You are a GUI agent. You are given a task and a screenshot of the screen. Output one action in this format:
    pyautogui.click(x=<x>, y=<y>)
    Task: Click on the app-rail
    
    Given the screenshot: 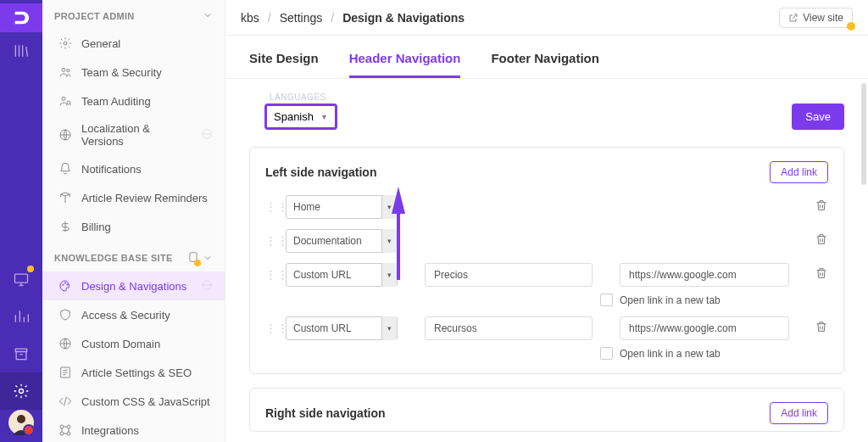 What is the action you would take?
    pyautogui.click(x=21, y=221)
    